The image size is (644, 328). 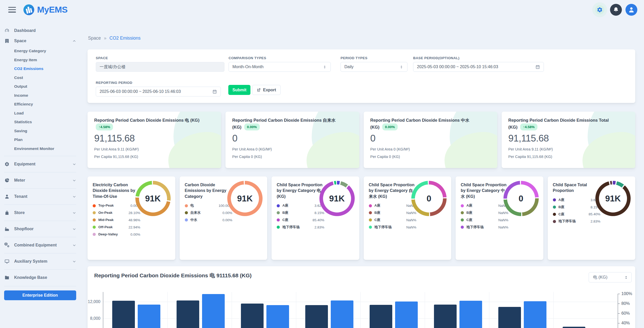 What do you see at coordinates (109, 220) in the screenshot?
I see `legend-label: Mid-Peak` at bounding box center [109, 220].